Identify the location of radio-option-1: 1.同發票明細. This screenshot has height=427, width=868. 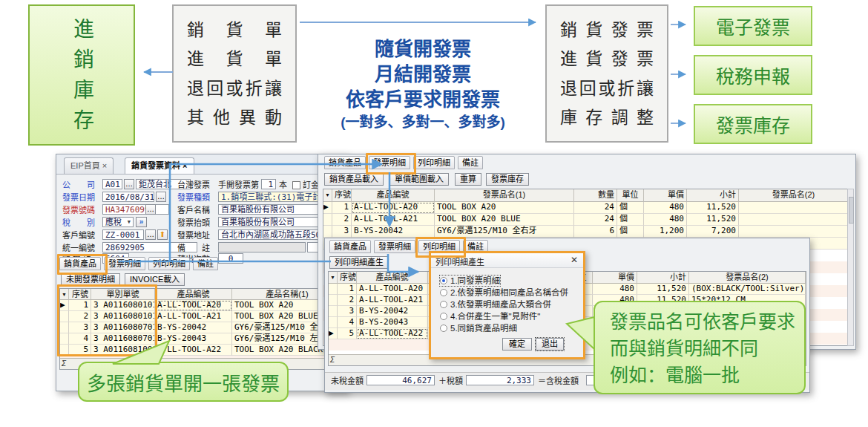
(470, 281).